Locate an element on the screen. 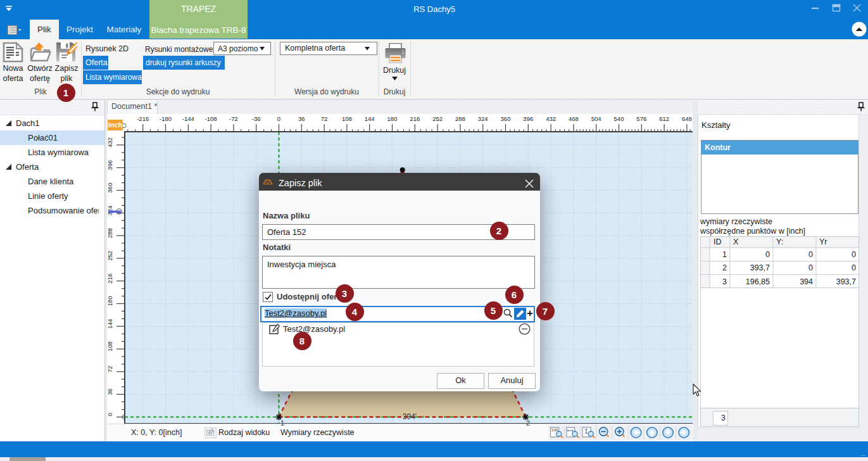 This screenshot has height=461, width=868. svg-text: 100 is located at coordinates (555, 430).